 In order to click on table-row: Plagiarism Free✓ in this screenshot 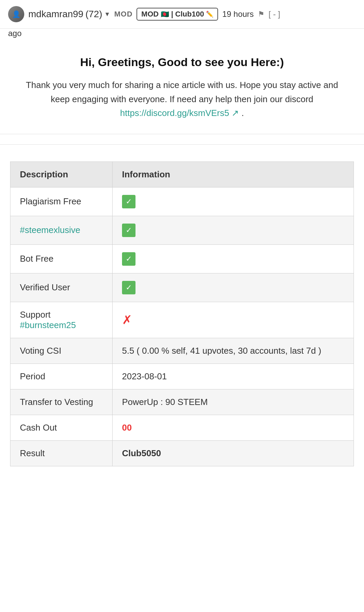, I will do `click(182, 202)`.